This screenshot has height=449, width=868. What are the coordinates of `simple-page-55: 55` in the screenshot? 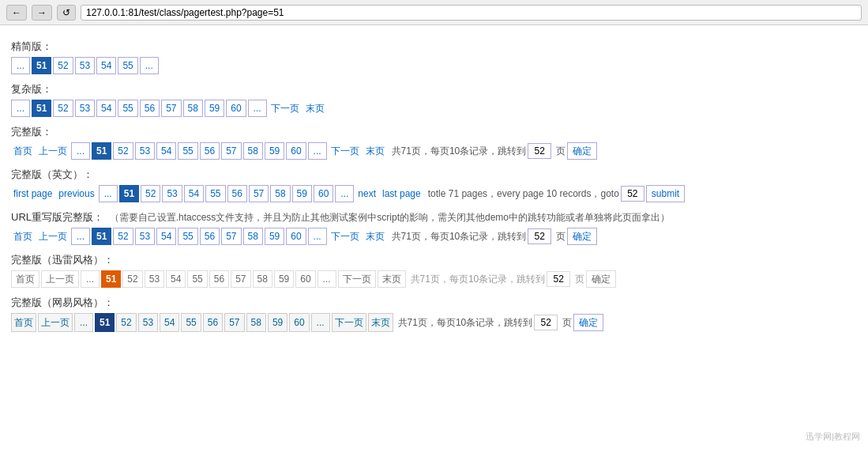 It's located at (128, 66).